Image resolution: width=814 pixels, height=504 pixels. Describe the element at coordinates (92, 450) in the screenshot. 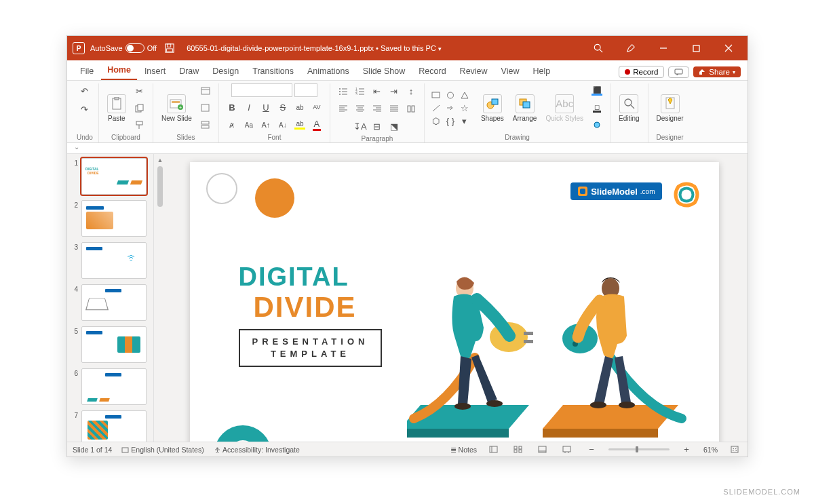

I see `slide-counter: Slide 1 of 14` at that location.